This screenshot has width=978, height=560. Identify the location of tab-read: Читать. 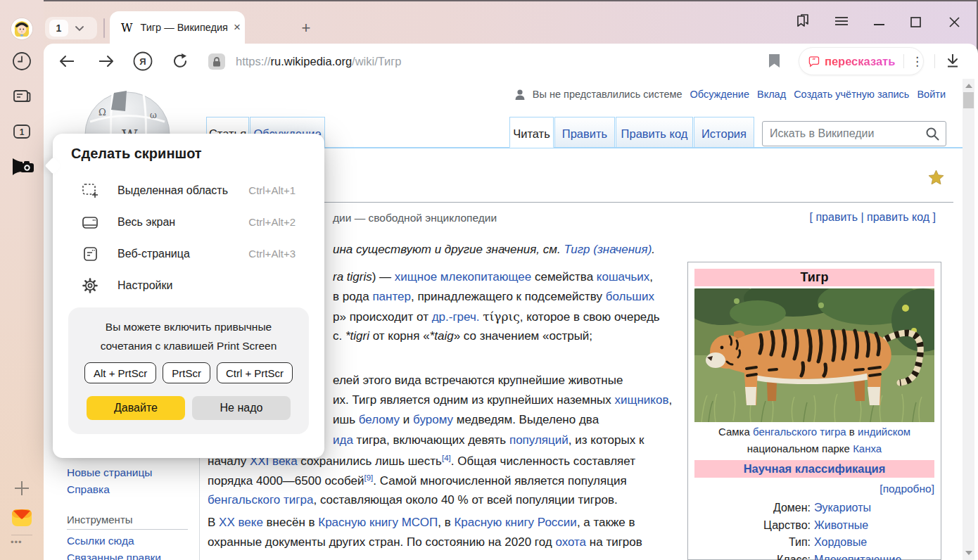
(532, 132).